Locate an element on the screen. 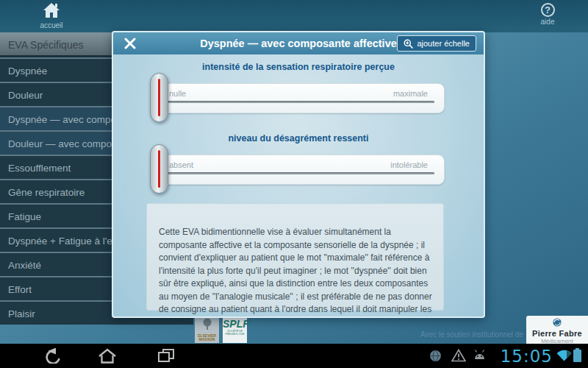 The width and height of the screenshot is (588, 368). close-icon is located at coordinates (130, 43).